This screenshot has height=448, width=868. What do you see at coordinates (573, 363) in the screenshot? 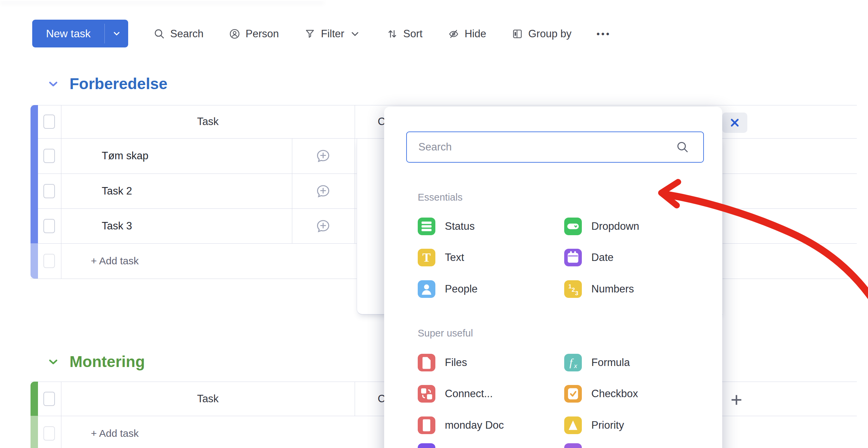
I see `formula-column-icon: fx` at bounding box center [573, 363].